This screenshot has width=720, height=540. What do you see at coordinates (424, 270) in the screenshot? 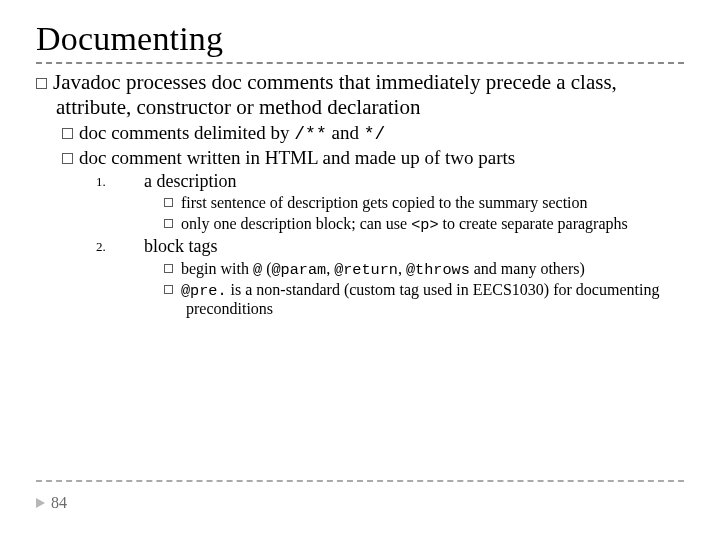
I see `bullet-level4: begin with @ (@param, @return, @throws a…` at bounding box center [424, 270].